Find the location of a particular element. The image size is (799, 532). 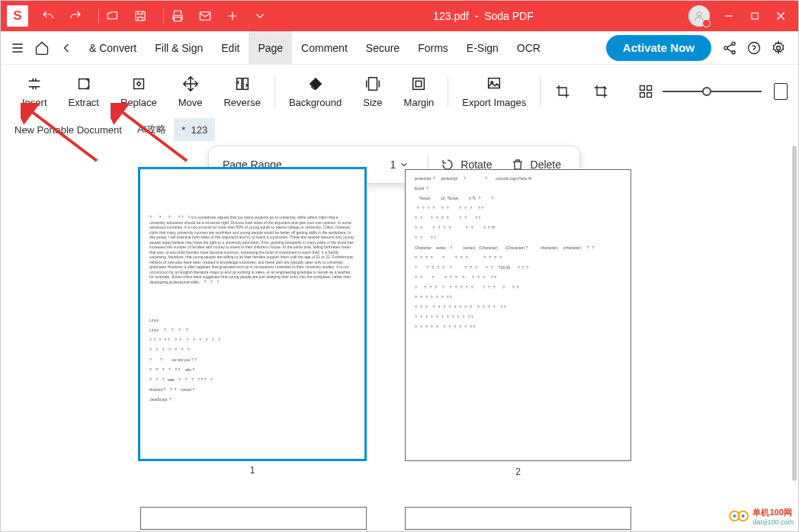

tab-edit: Edit is located at coordinates (230, 48).